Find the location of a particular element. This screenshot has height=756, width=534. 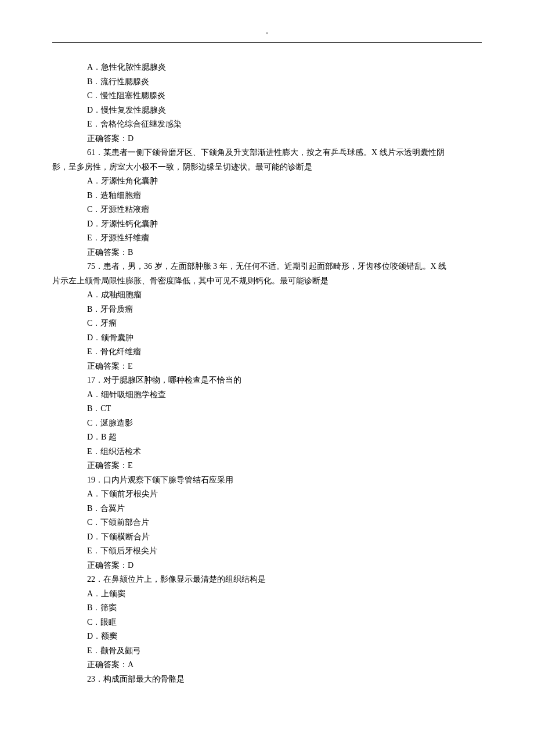

q22-option-d: D．额窦 is located at coordinates (267, 636).